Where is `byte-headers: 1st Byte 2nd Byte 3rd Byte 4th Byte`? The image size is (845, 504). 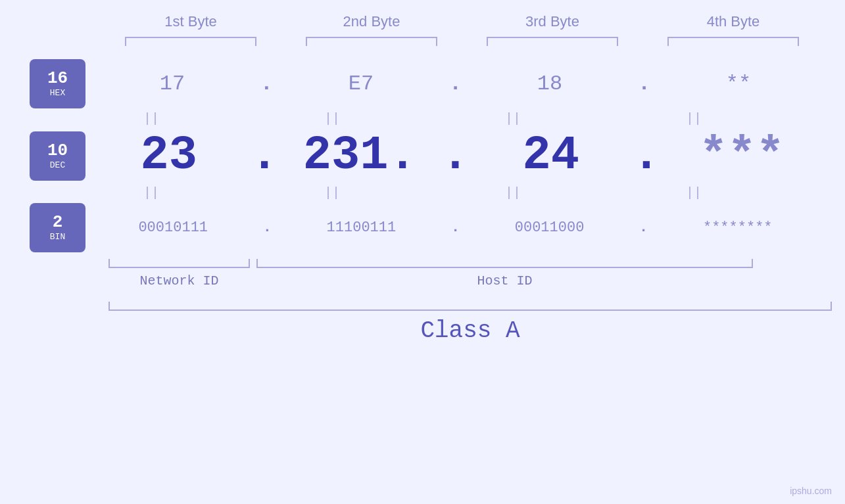 byte-headers: 1st Byte 2nd Byte 3rd Byte 4th Byte is located at coordinates (462, 22).